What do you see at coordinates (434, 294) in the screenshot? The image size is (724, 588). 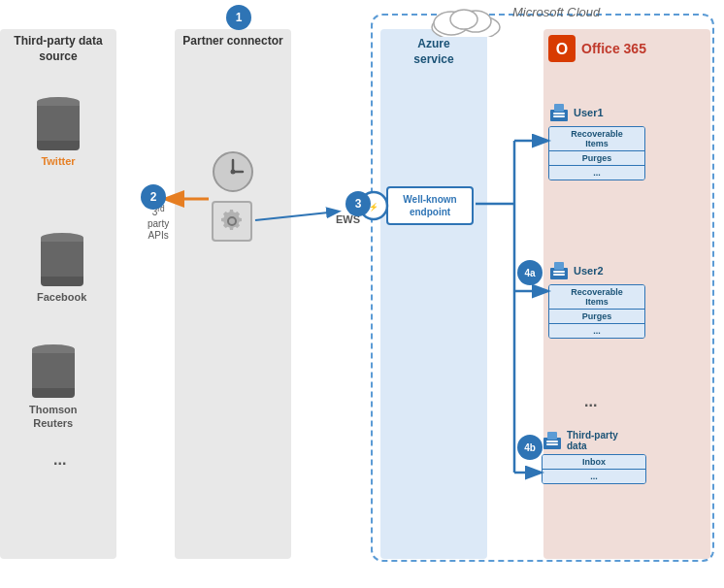 I see `col-azure-bg` at bounding box center [434, 294].